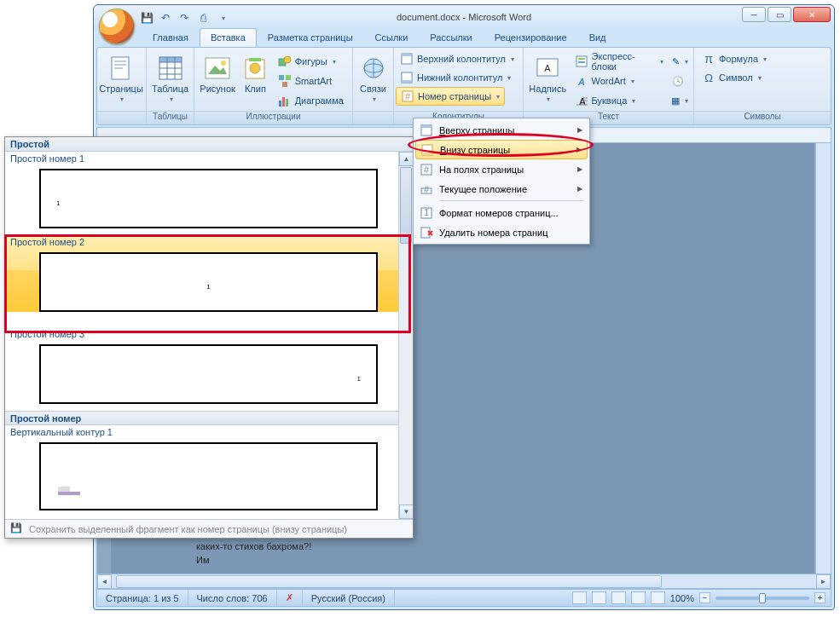 The image size is (840, 617). Describe the element at coordinates (779, 14) in the screenshot. I see `maximize-button: ▭` at that location.